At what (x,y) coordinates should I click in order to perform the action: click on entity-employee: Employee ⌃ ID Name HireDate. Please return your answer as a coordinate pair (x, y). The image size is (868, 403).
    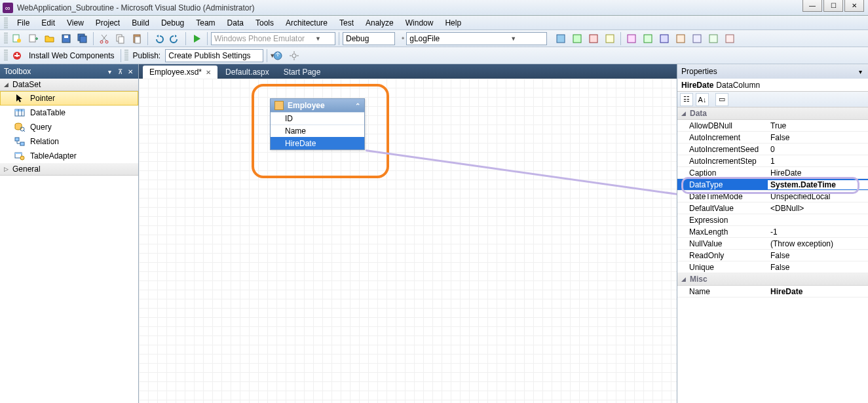
    Looking at the image, I should click on (317, 125).